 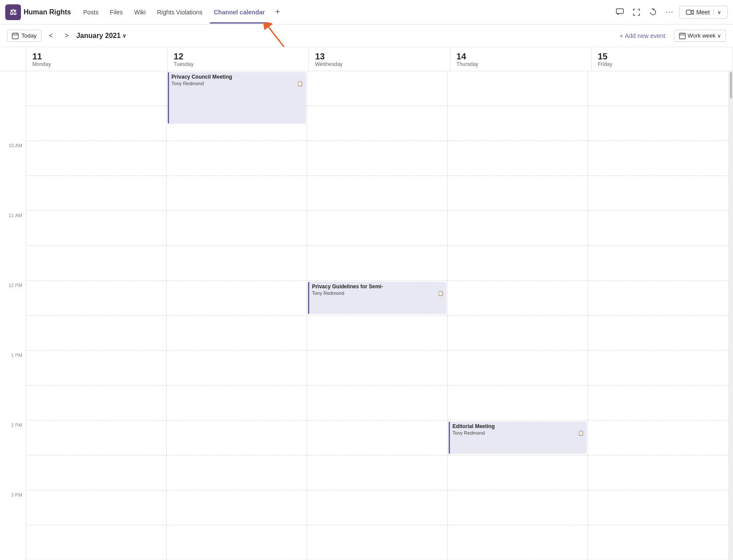 What do you see at coordinates (377, 298) in the screenshot?
I see `event-privacy-guidelines: Privacy Guidelines for Semi- Tony Redmon…` at bounding box center [377, 298].